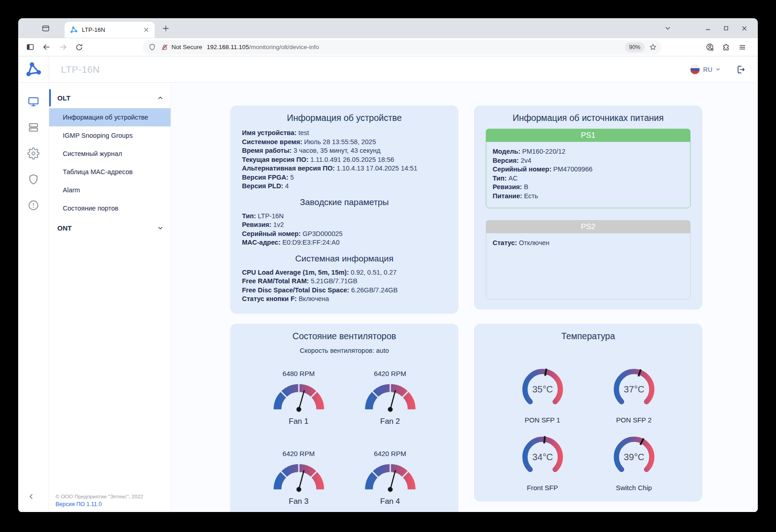 The width and height of the screenshot is (776, 532). What do you see at coordinates (634, 395) in the screenshot?
I see `temperature-gauge: 37°C PON SFP 2` at bounding box center [634, 395].